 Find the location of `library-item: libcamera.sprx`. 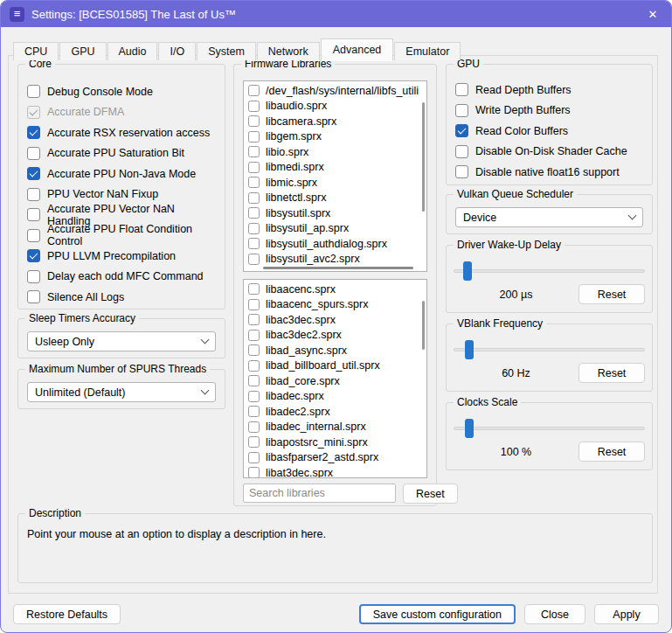

library-item: libcamera.sprx is located at coordinates (337, 122).